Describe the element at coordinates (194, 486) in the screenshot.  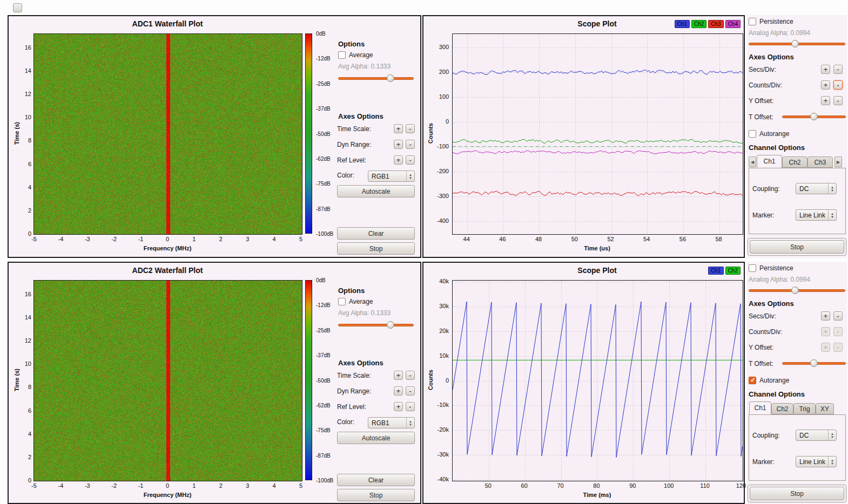
I see `x-tick-label: 1` at that location.